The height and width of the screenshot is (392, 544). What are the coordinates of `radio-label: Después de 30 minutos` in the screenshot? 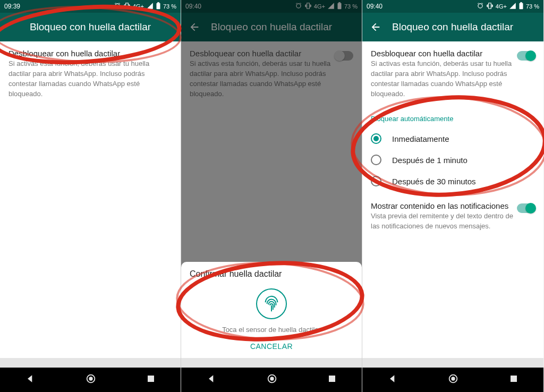 It's located at (434, 182).